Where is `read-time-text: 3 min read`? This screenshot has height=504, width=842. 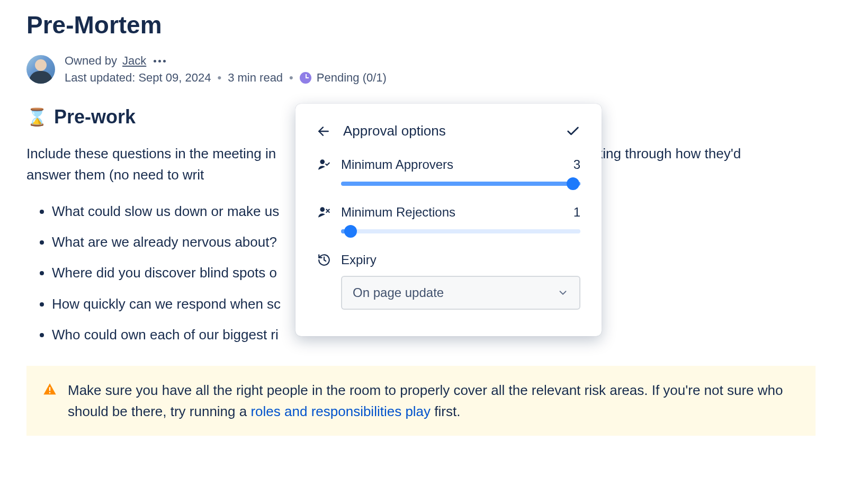
read-time-text: 3 min read is located at coordinates (255, 78).